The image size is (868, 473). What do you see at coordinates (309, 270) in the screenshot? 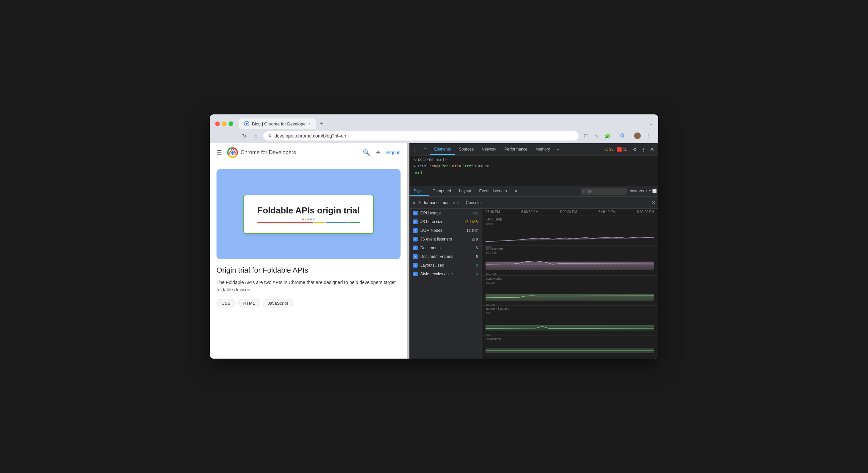
I see `article-heading: Origin trial for Foldable APIs` at bounding box center [309, 270].